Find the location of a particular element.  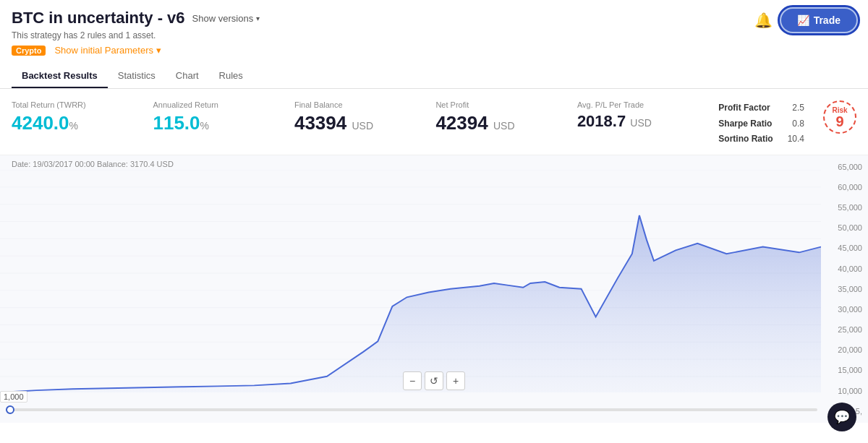

show-versions-label: Show versions is located at coordinates (223, 19).